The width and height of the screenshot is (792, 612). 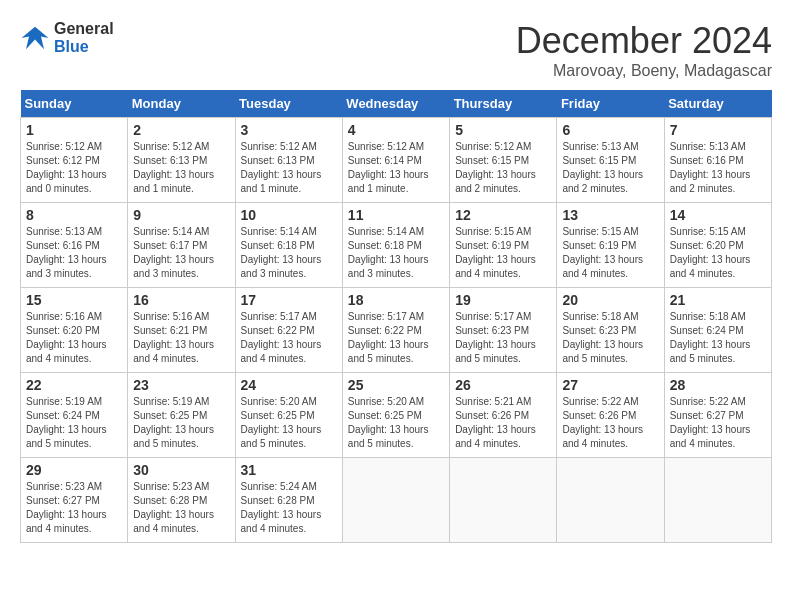 What do you see at coordinates (289, 423) in the screenshot?
I see `day-info: Sunrise: 5:20 AM Sunset: 6:25 PM Dayligh…` at bounding box center [289, 423].